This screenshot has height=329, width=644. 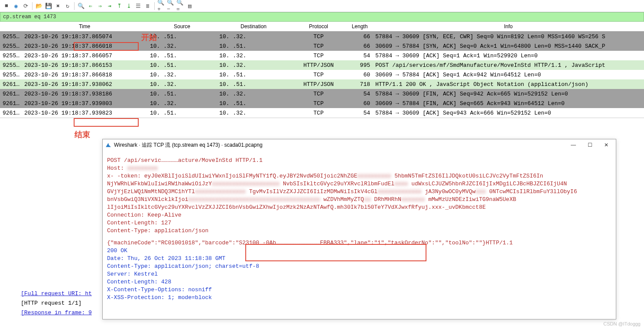 What do you see at coordinates (322, 27) in the screenshot?
I see `packet-header: Time Source Destination Protocol Length …` at bounding box center [322, 27].